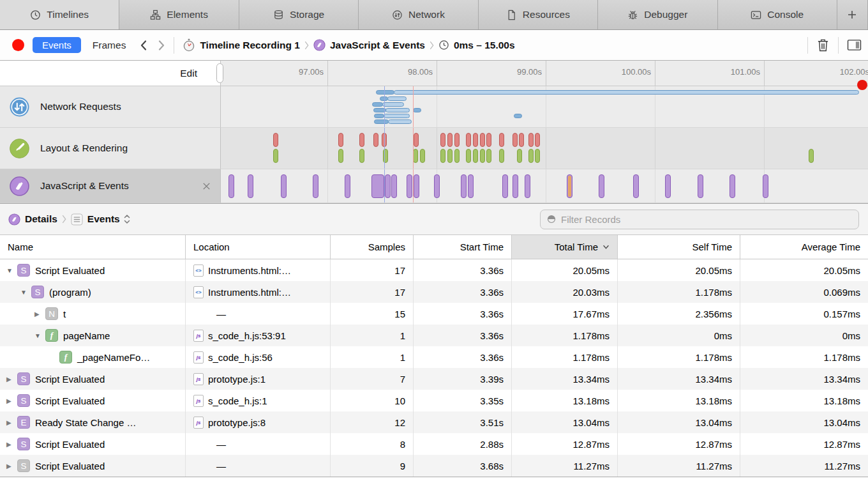  What do you see at coordinates (372, 247) in the screenshot?
I see `column-header-samples: Samples` at bounding box center [372, 247].